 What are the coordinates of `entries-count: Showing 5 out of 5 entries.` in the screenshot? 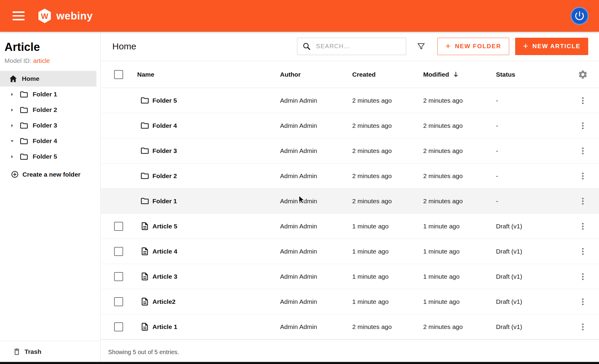 It's located at (144, 352).